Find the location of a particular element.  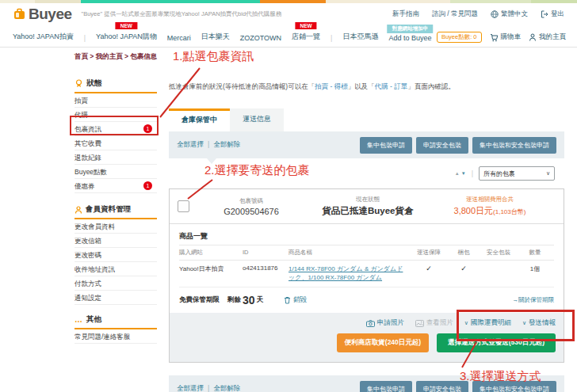

item-label: 收件地址資訊 is located at coordinates (95, 269).